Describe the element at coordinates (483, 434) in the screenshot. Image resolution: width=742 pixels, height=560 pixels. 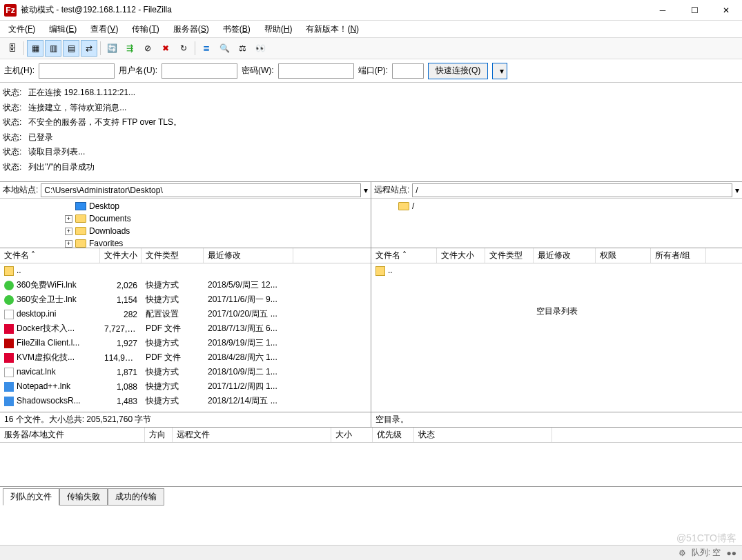
I see `column-header: 状态` at that location.